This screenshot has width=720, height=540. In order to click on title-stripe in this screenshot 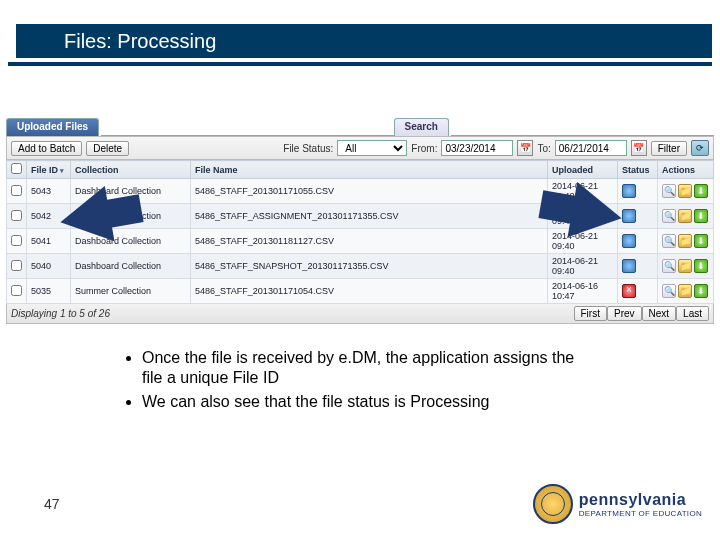, I will do `click(32, 41)`.